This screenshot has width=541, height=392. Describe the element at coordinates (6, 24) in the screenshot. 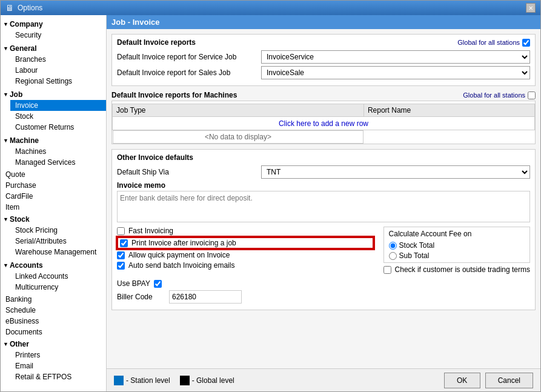

I see `expand-arrow-company: ▼` at that location.